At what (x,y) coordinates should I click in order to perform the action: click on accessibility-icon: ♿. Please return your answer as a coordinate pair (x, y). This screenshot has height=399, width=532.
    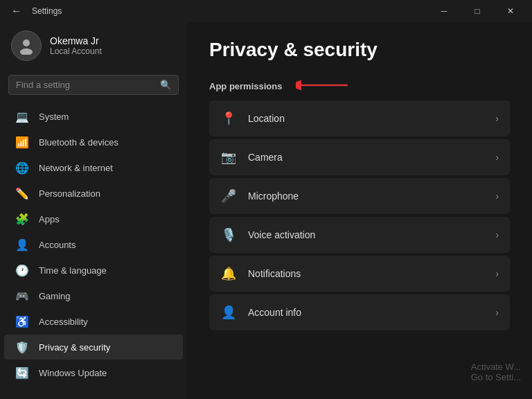
    Looking at the image, I should click on (22, 321).